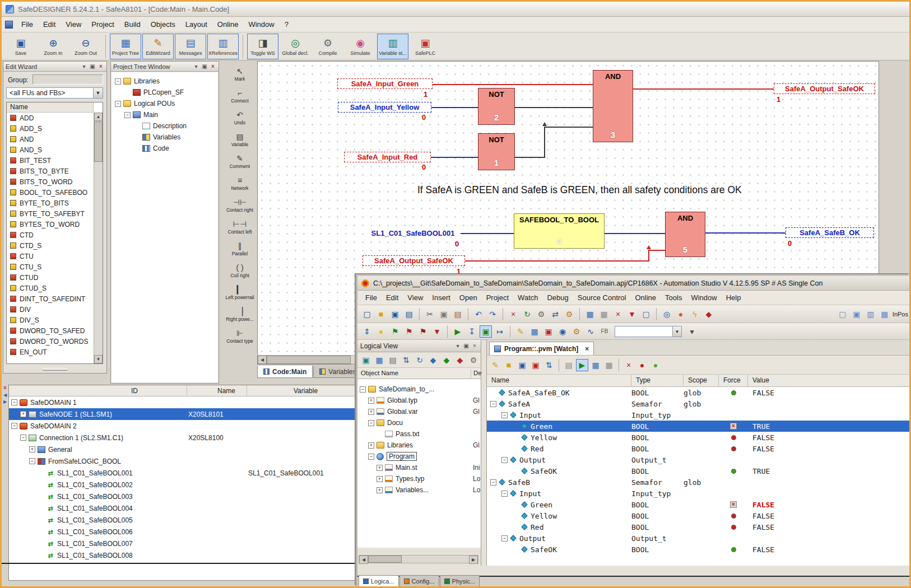 The width and height of the screenshot is (911, 588). What do you see at coordinates (415, 298) in the screenshot?
I see `as-menu-view: View` at bounding box center [415, 298].